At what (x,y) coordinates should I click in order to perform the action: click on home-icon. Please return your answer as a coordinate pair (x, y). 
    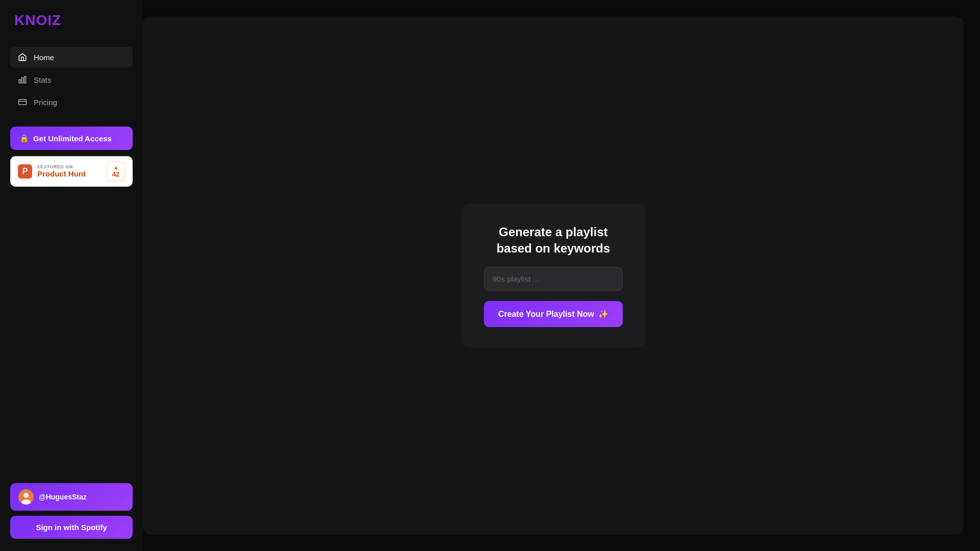
    Looking at the image, I should click on (22, 57).